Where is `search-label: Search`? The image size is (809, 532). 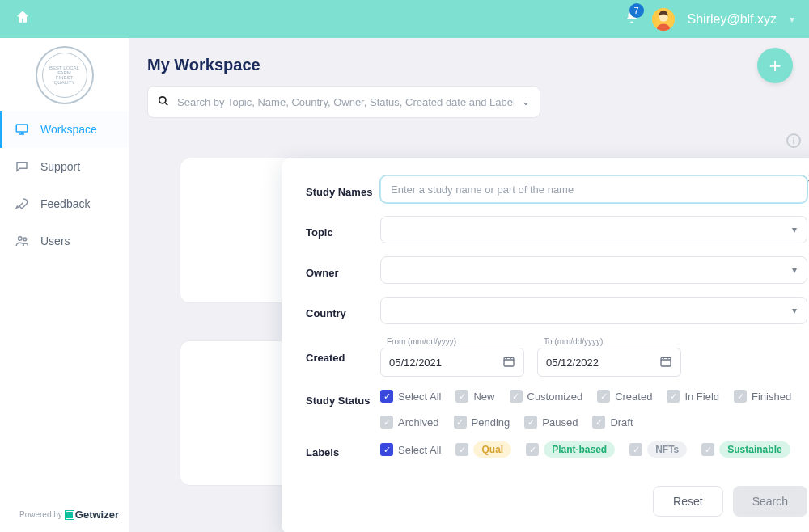
search-label: Search is located at coordinates (770, 501).